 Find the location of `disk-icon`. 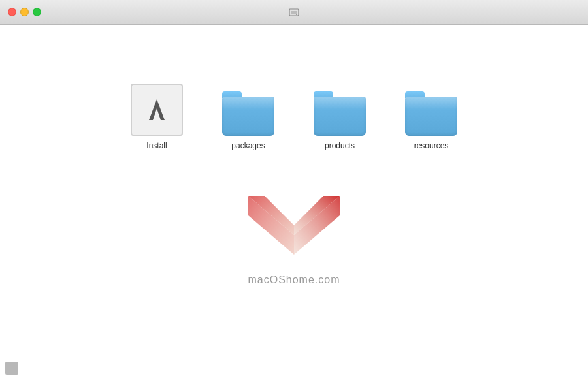

disk-icon is located at coordinates (294, 12).